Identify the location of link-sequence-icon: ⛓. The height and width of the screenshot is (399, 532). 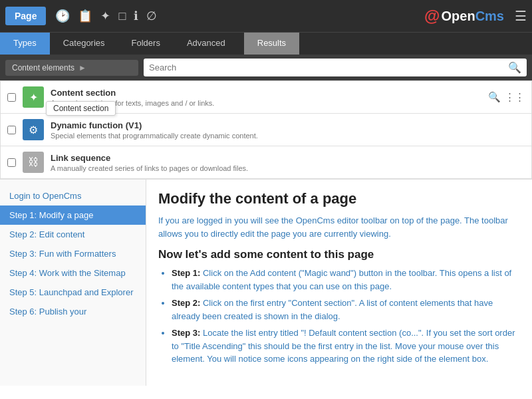
(33, 162).